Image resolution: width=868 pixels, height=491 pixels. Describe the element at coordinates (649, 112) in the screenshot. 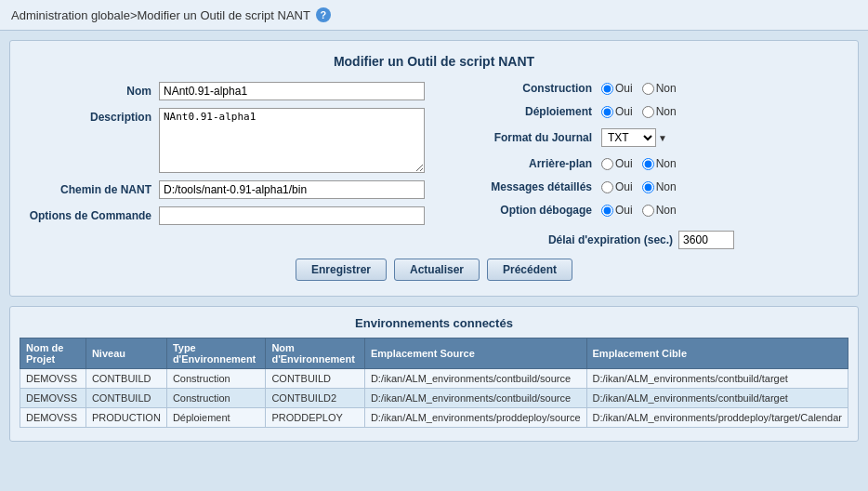

I see `deploiement-non-radio` at that location.